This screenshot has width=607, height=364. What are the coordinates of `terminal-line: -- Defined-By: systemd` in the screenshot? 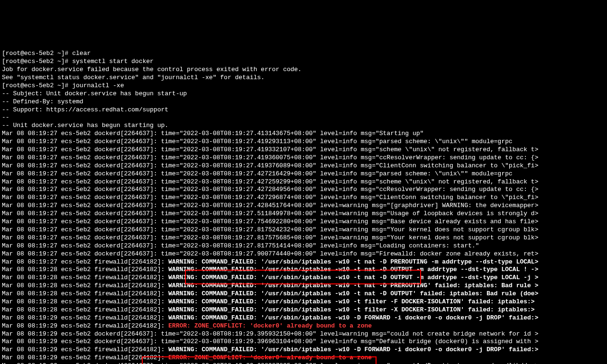 It's located at (304, 102).